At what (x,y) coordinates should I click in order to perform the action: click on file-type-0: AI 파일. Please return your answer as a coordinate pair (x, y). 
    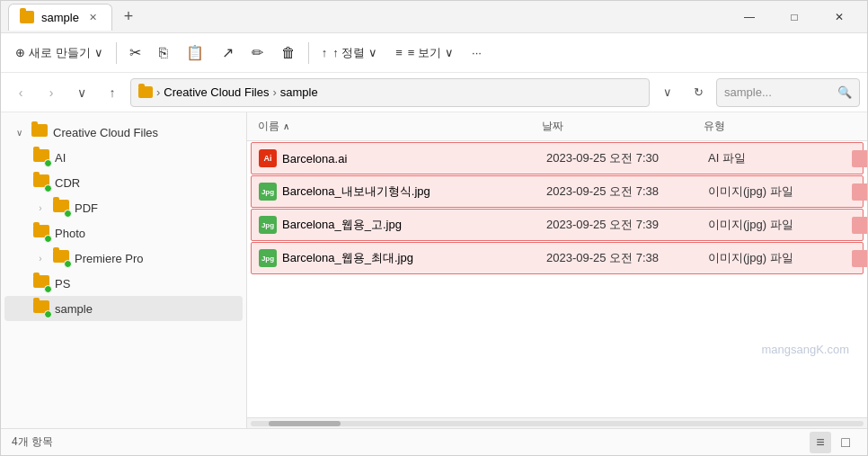
    Looking at the image, I should click on (780, 158).